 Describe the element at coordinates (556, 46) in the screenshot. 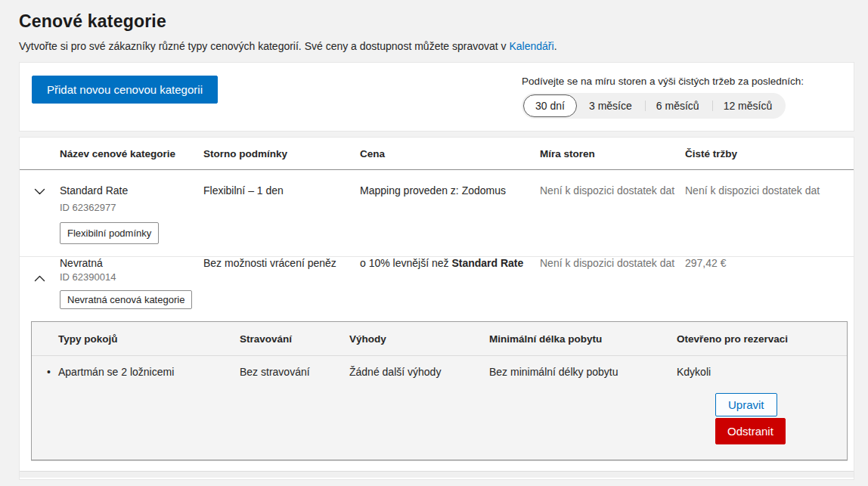

I see `subtitle-period: .` at that location.